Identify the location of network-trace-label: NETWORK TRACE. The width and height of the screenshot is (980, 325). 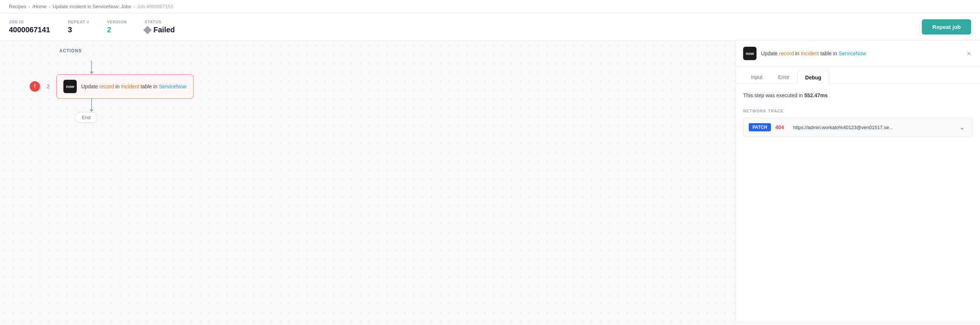
(858, 111).